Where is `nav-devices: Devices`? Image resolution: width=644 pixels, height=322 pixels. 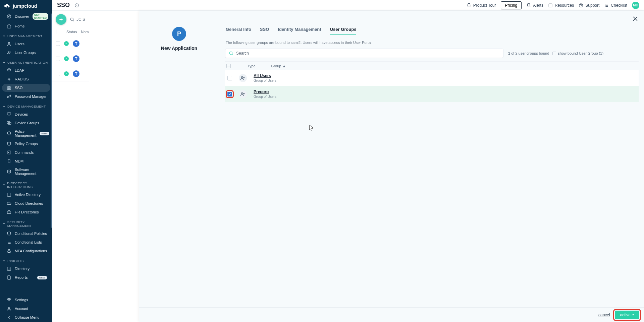
nav-devices: Devices is located at coordinates (26, 114).